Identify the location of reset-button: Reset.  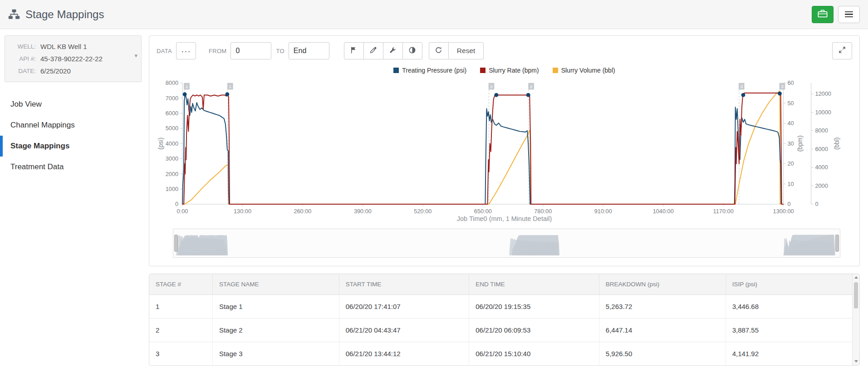
(466, 51).